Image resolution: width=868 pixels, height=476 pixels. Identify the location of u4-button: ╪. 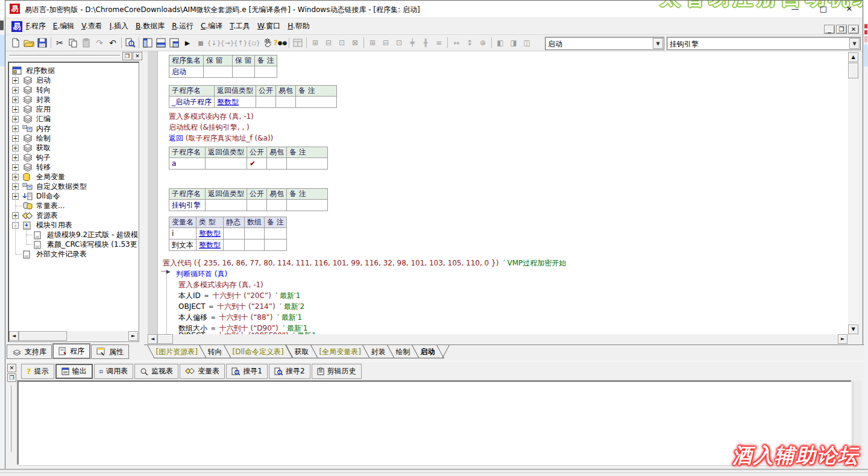
(412, 43).